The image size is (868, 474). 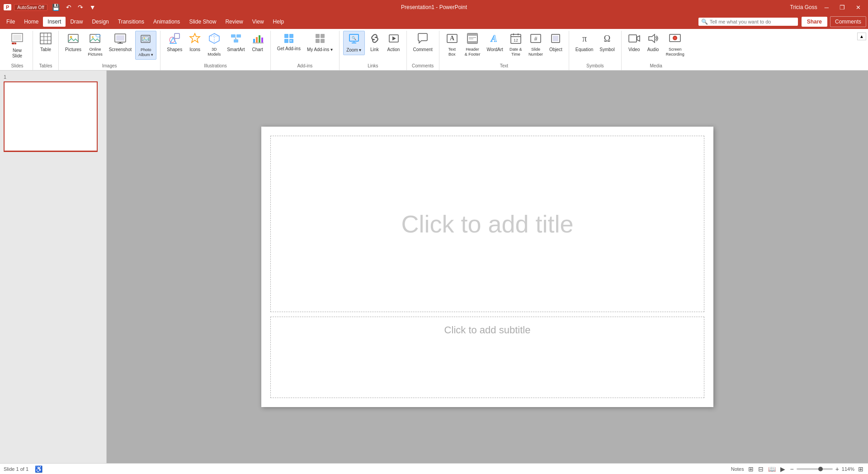 I want to click on object-button: Object, so click(x=556, y=43).